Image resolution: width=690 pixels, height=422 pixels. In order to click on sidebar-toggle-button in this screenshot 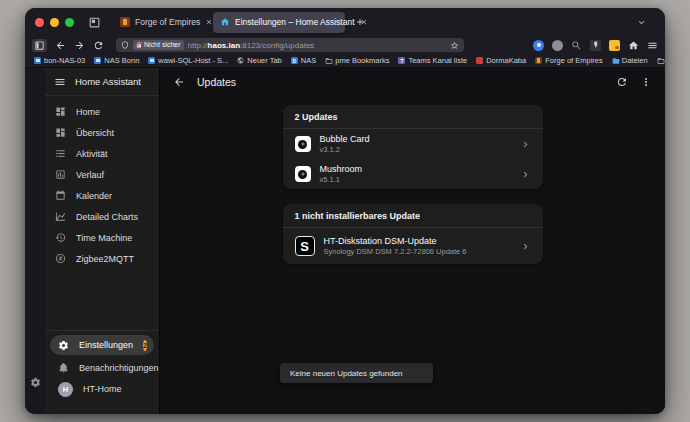, I will do `click(40, 46)`.